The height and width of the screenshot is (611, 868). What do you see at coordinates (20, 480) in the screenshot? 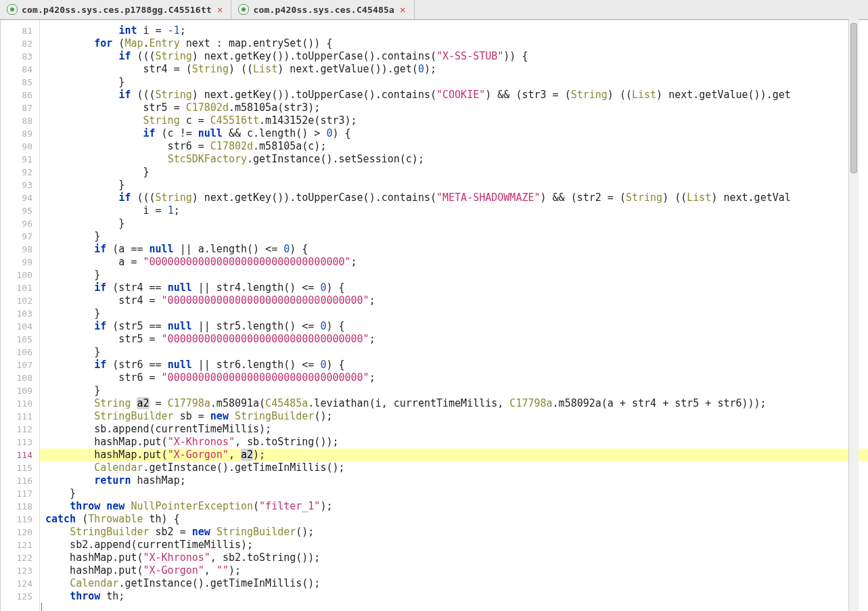
I see `line-number: 116` at bounding box center [20, 480].